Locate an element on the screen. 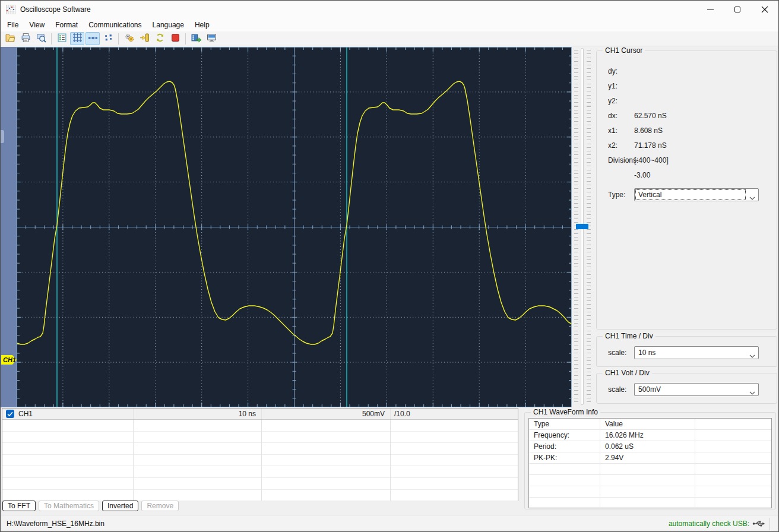  open-folder-button is located at coordinates (10, 39).